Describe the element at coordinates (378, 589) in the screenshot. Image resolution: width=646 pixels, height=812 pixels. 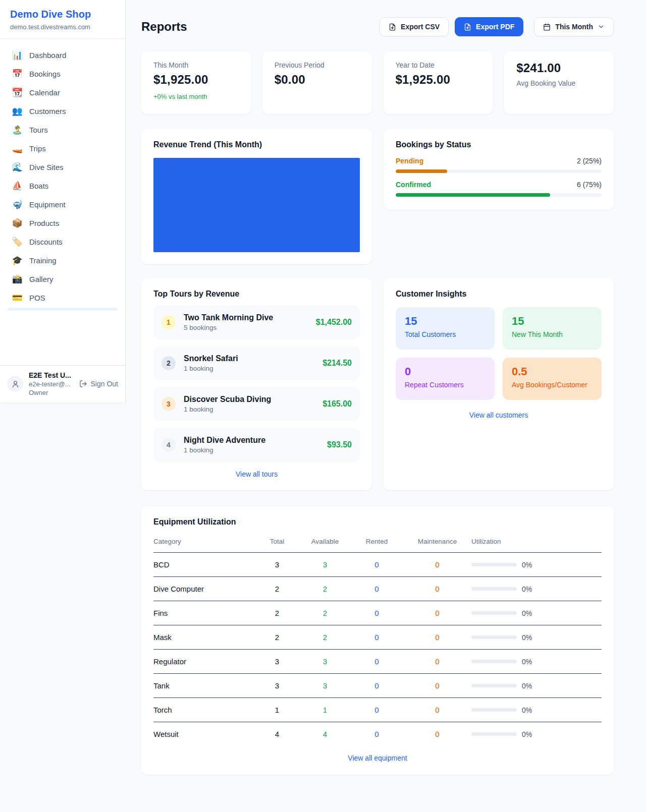
I see `table-row: Dive Computer 2 2 0 0 0%` at that location.